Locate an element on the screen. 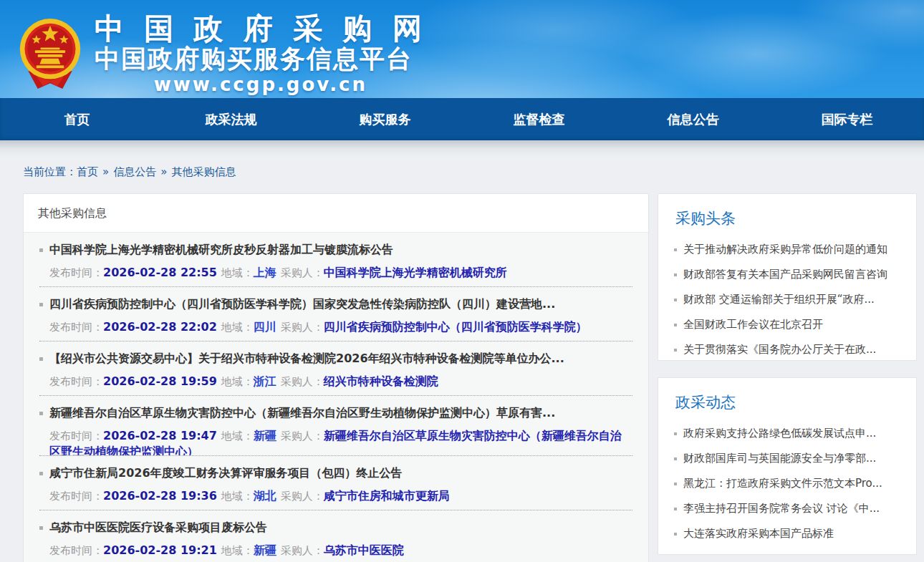  buyer-link: 乌苏市中医医院 is located at coordinates (364, 550).